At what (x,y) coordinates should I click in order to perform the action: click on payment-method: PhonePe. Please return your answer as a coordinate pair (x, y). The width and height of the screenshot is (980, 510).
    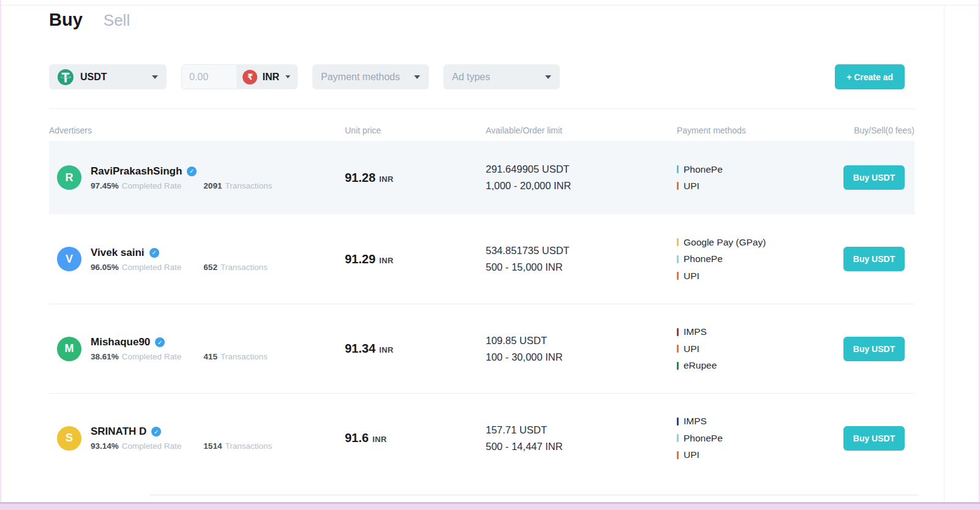
    Looking at the image, I should click on (760, 259).